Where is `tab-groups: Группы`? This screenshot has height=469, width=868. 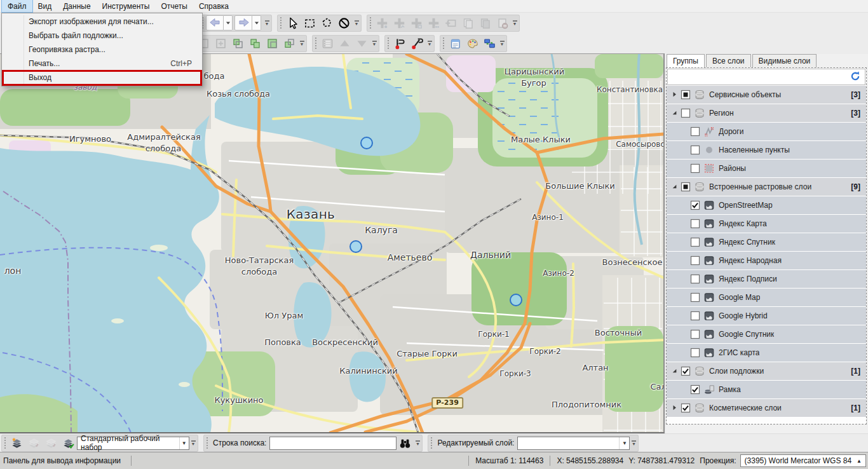 tab-groups: Группы is located at coordinates (686, 61).